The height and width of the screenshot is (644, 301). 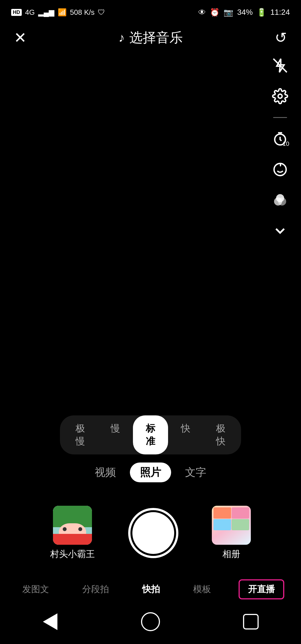 I want to click on timer-label: 10, so click(x=286, y=144).